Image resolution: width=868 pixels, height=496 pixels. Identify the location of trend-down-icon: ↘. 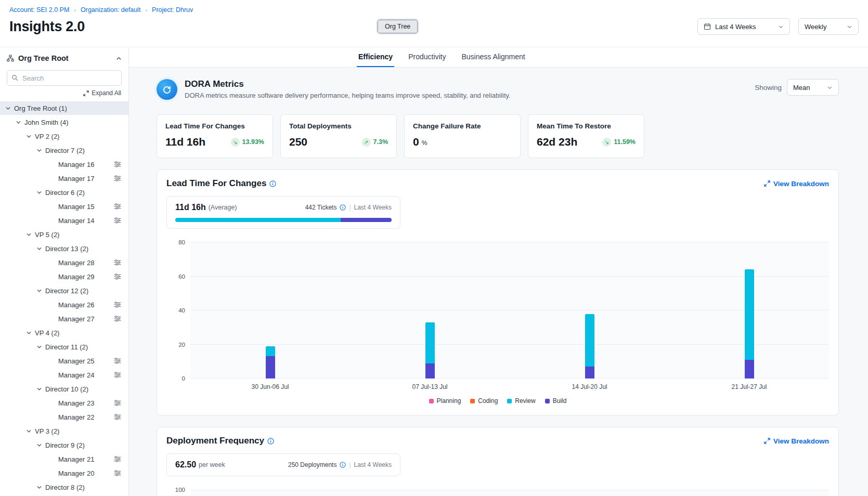
(235, 142).